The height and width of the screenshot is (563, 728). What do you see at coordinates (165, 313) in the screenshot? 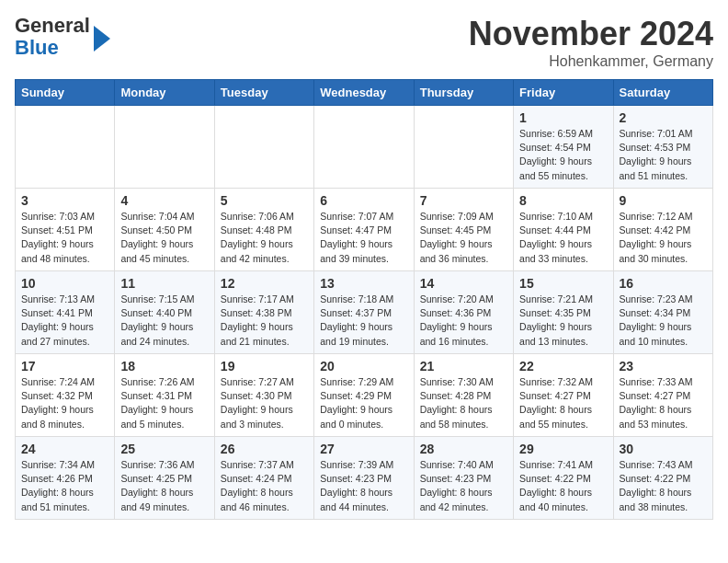
I see `calendar-cell: 11Sunrise: 7:15 AM Sunset: 4:40 PM Dayli…` at bounding box center [165, 313].